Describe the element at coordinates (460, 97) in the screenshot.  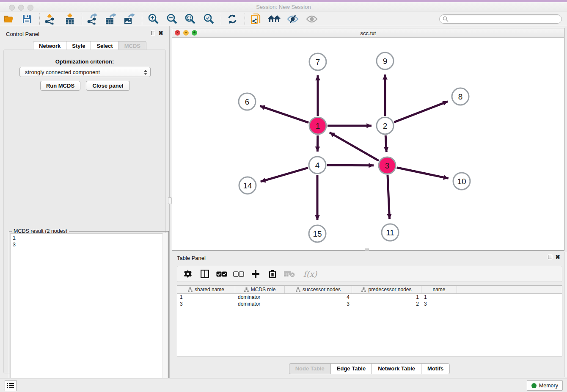
I see `graph-node-8: 8` at that location.